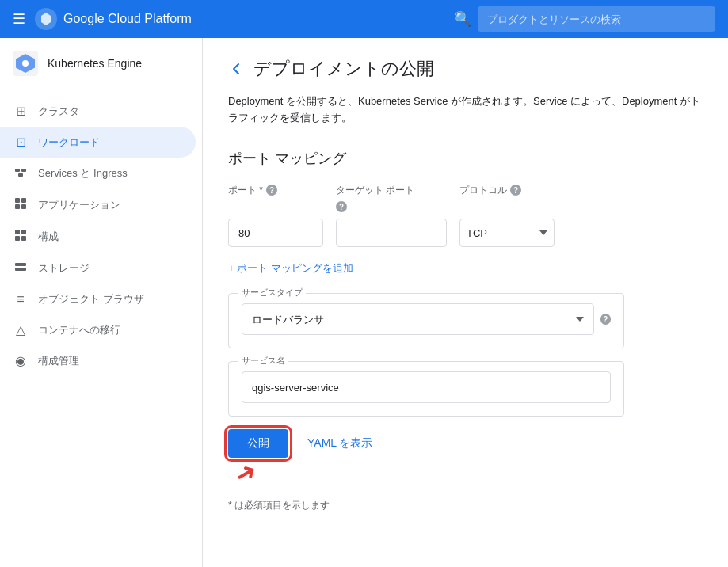 The height and width of the screenshot is (567, 728). I want to click on sidebar-nav: ⊞ クラスタ ⊡ ワークロード Services と Ingress アプリケー…, so click(101, 236).